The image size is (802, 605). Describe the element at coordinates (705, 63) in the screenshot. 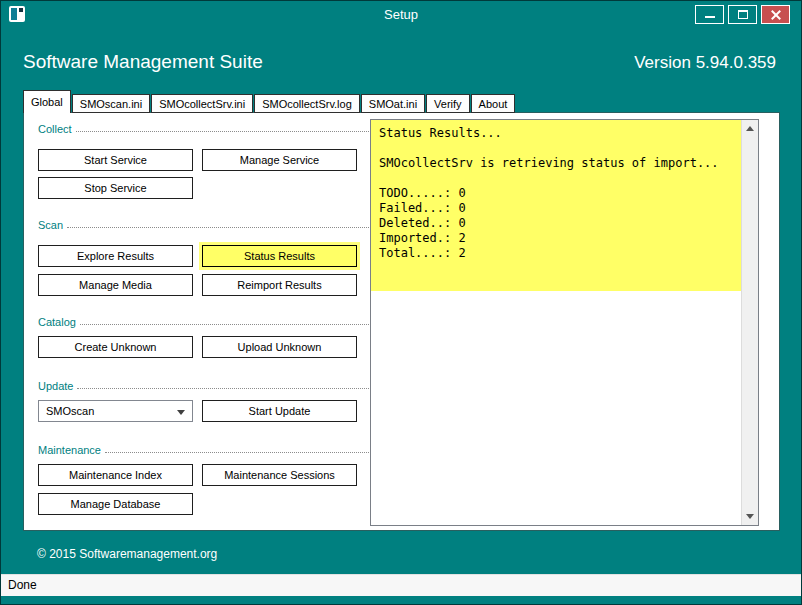

I see `version-label: Version 5.94.0.359` at that location.